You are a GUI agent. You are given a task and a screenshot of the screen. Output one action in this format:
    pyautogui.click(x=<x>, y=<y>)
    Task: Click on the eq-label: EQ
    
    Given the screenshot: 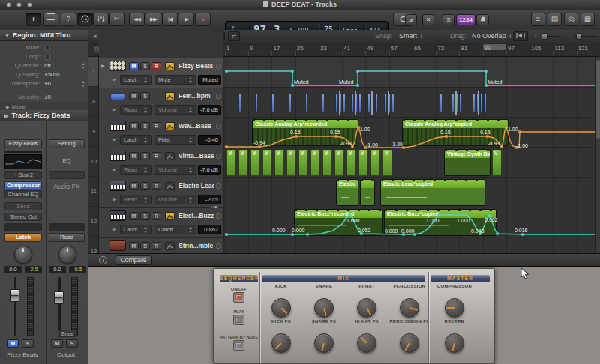 What is the action you would take?
    pyautogui.click(x=67, y=160)
    